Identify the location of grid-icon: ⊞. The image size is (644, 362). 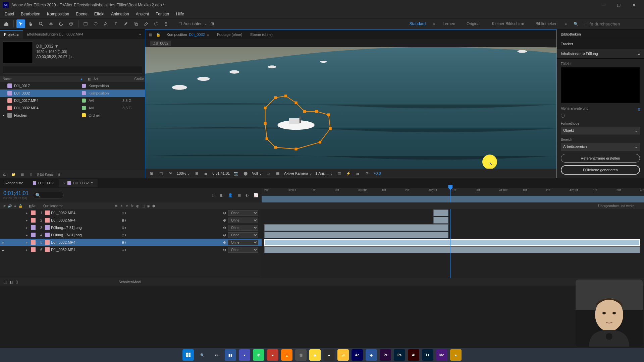
(197, 173).